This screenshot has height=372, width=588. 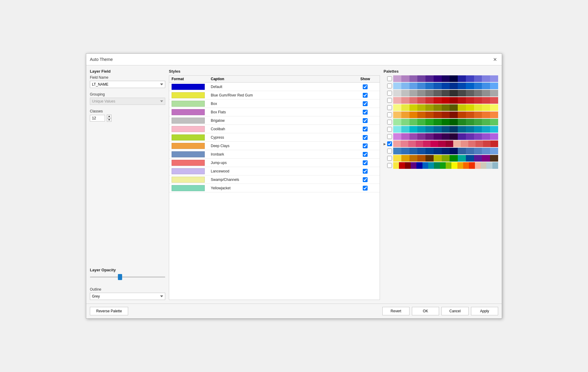 What do you see at coordinates (109, 311) in the screenshot?
I see `reverse-palette-button: Reverse Palette` at bounding box center [109, 311].